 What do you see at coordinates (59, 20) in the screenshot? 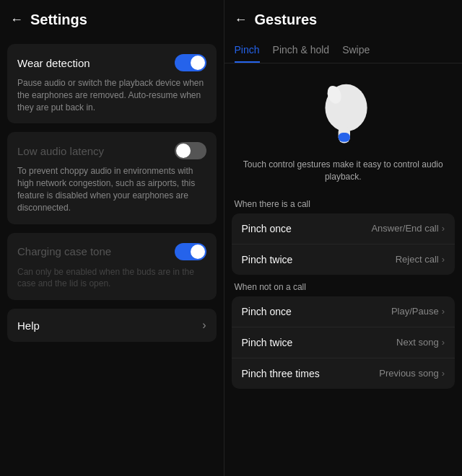
I see `settings-title: Settings` at bounding box center [59, 20].